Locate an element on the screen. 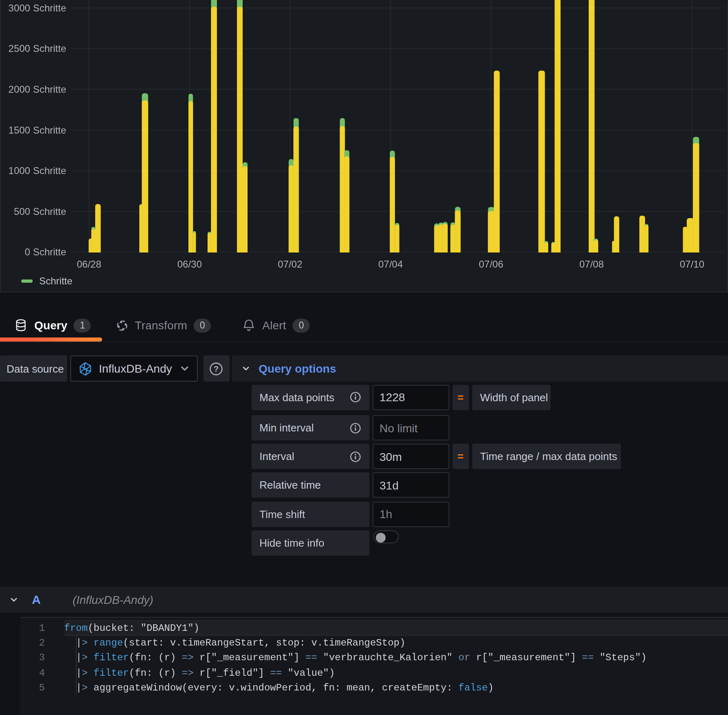  svg-text: 07/08 is located at coordinates (592, 264).